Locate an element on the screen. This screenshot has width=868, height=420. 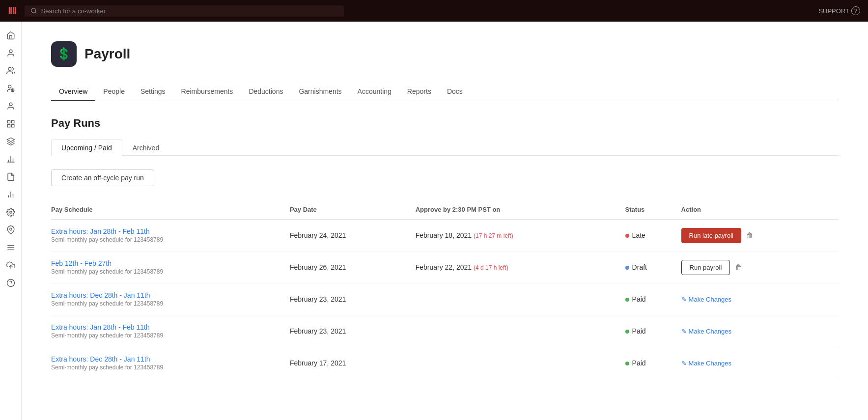
sidebar is located at coordinates (11, 221).